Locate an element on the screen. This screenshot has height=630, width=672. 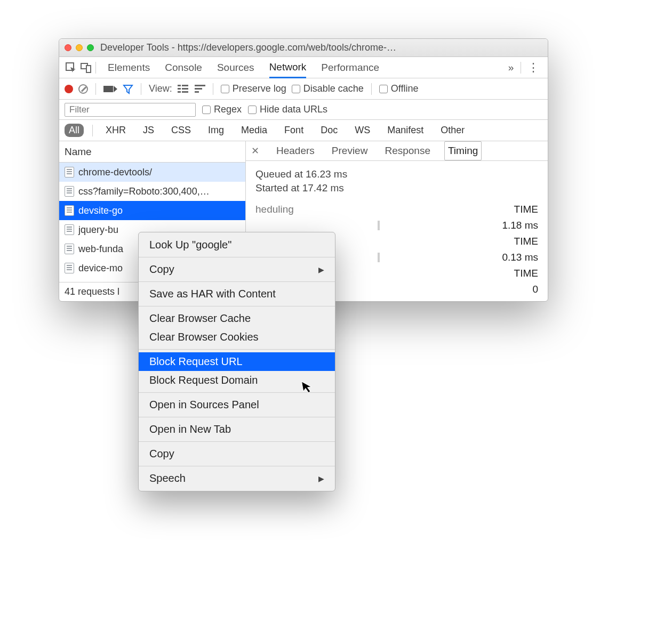
hide-data-urls-checkbox: Hide data URLs is located at coordinates (288, 110).